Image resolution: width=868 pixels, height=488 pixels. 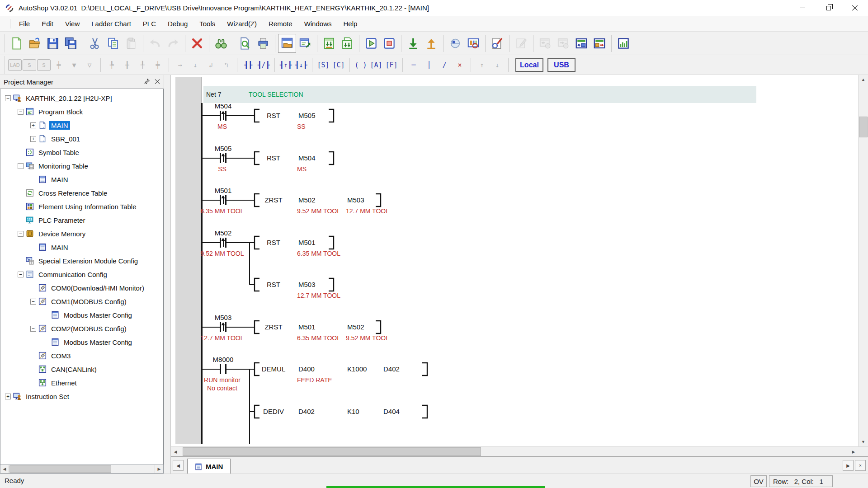 What do you see at coordinates (268, 159) in the screenshot?
I see `rung-2: M505SSRSTM504MS` at bounding box center [268, 159].